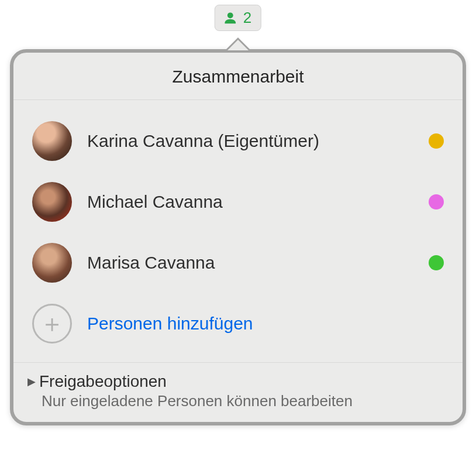 This screenshot has height=467, width=476. Describe the element at coordinates (52, 324) in the screenshot. I see `plus-icon: ＋` at that location.